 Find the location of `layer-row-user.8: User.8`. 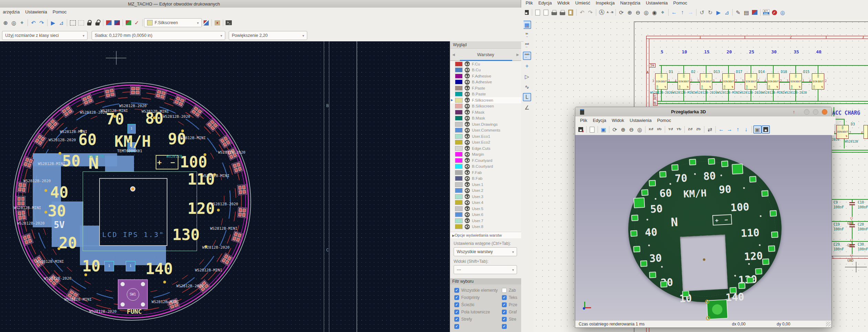

layer-row-user.8: User.8 is located at coordinates (486, 227).